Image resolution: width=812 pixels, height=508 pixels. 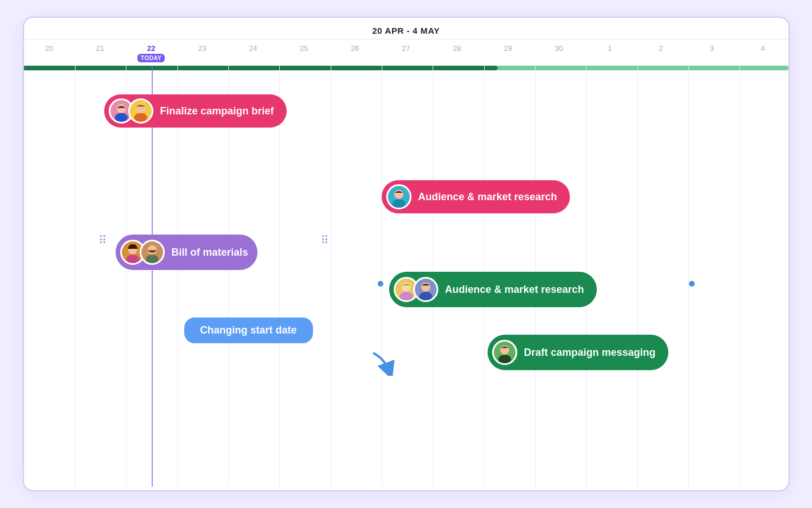 I want to click on task-label: Draft campaign messaging, so click(x=590, y=352).